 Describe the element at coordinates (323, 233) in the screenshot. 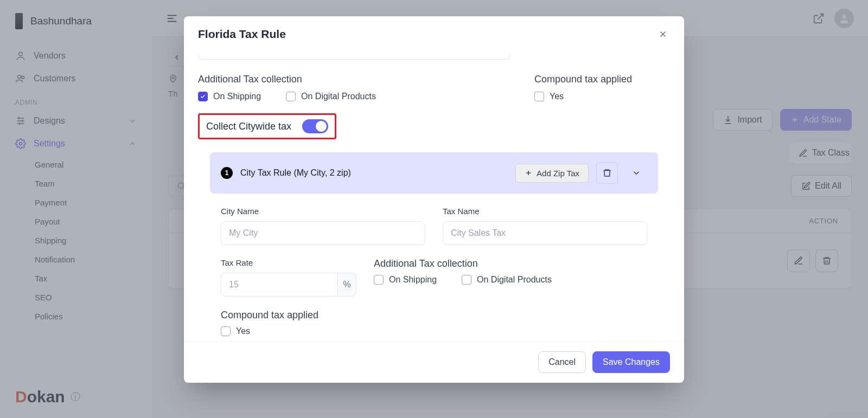

I see `city-name-input` at that location.